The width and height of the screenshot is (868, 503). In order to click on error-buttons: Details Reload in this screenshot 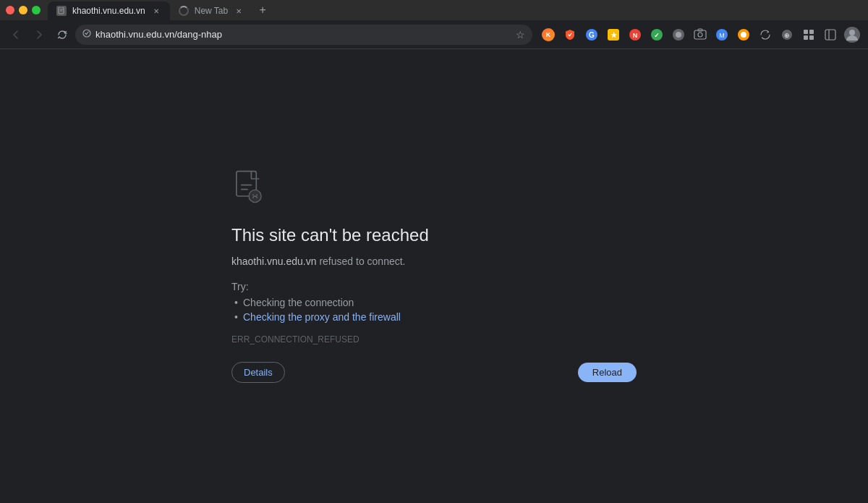, I will do `click(434, 372)`.